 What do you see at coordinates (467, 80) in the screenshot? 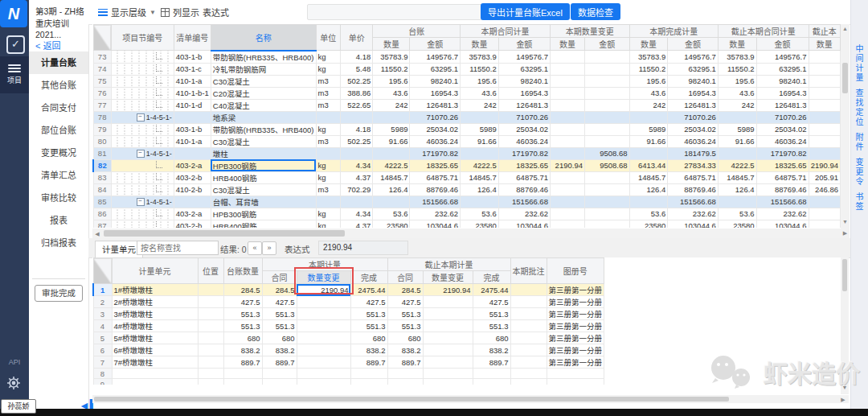
I see `ledger-row-75: 75410-1-aC30混凝土m3502.25195.698240.1195.6…` at bounding box center [467, 80].